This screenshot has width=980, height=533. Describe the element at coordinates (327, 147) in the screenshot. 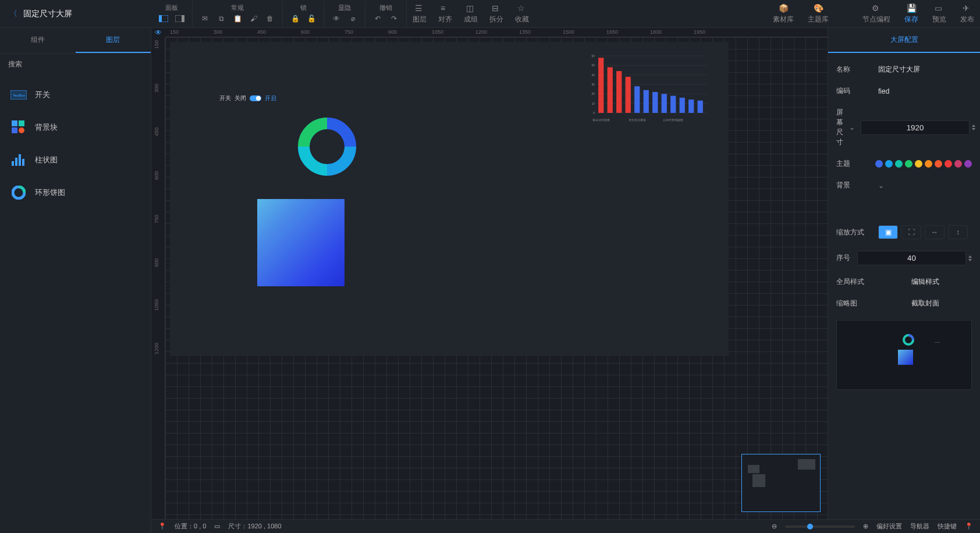

I see `donut-widget` at that location.